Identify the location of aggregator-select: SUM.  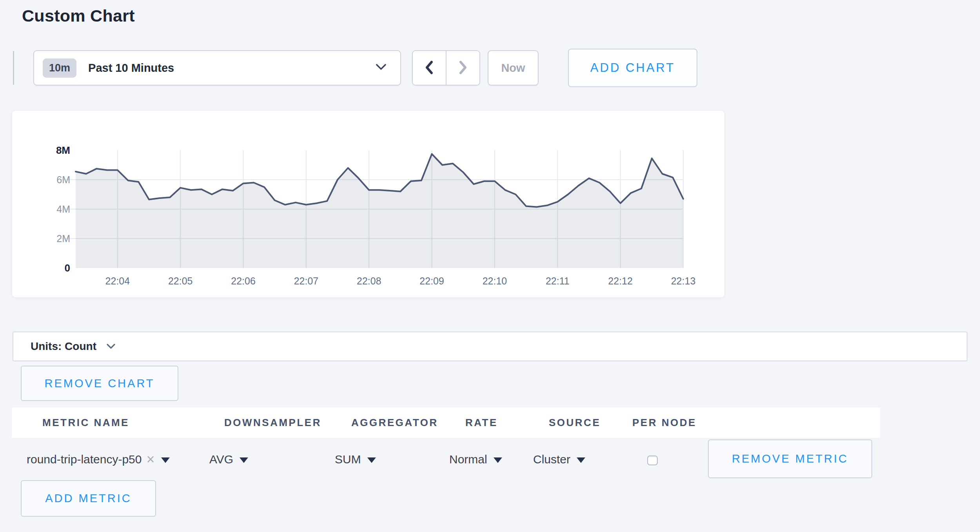
(355, 459).